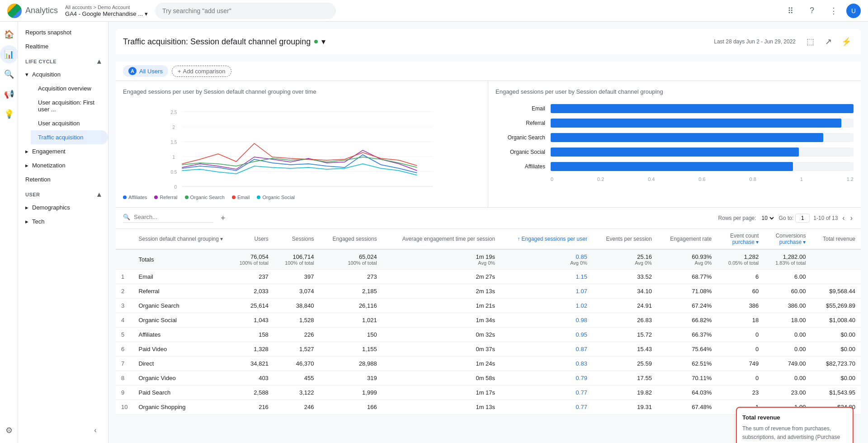  What do you see at coordinates (297, 239) in the screenshot?
I see `col-sessions: Sessions` at bounding box center [297, 239].